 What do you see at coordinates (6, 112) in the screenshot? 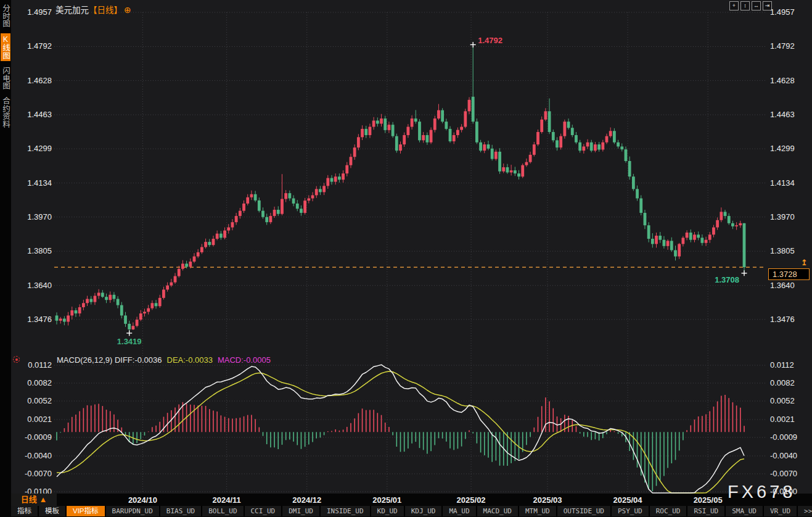
I see `sidebar-item-3: 合约资料` at bounding box center [6, 112].